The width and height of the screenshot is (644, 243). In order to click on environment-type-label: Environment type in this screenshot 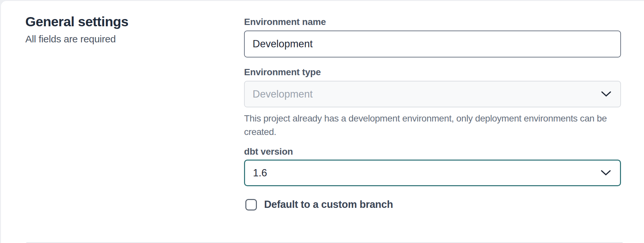, I will do `click(282, 72)`.